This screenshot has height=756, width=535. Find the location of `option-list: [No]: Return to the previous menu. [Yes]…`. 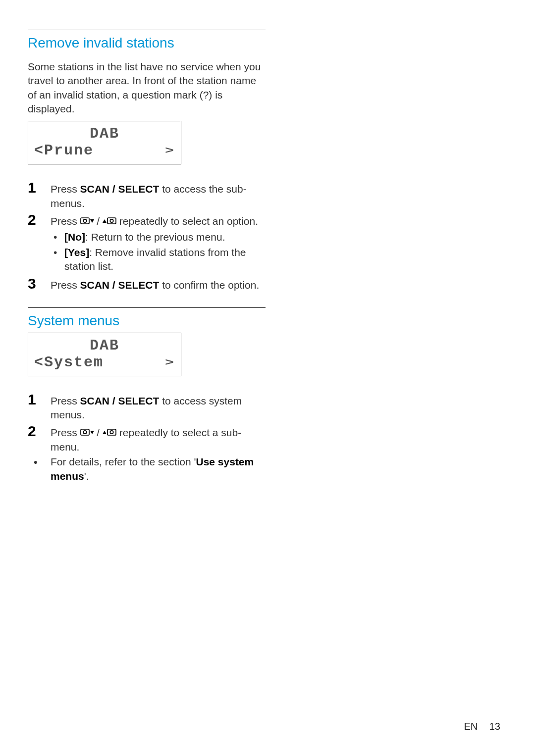

option-list: [No]: Return to the previous menu. [Yes]… is located at coordinates (158, 252).